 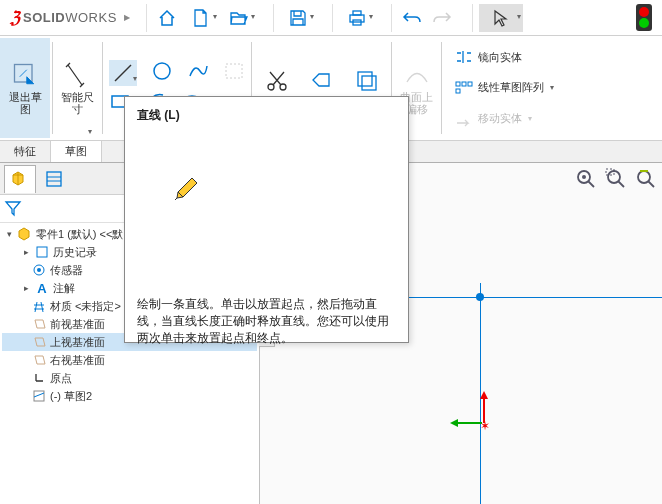 What do you see at coordinates (123, 73) in the screenshot?
I see `line-tool-button: ▾` at bounding box center [123, 73].